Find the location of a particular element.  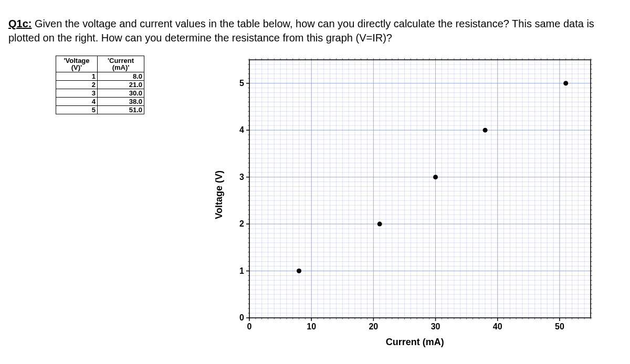

cell-voltage: 1 is located at coordinates (77, 77).